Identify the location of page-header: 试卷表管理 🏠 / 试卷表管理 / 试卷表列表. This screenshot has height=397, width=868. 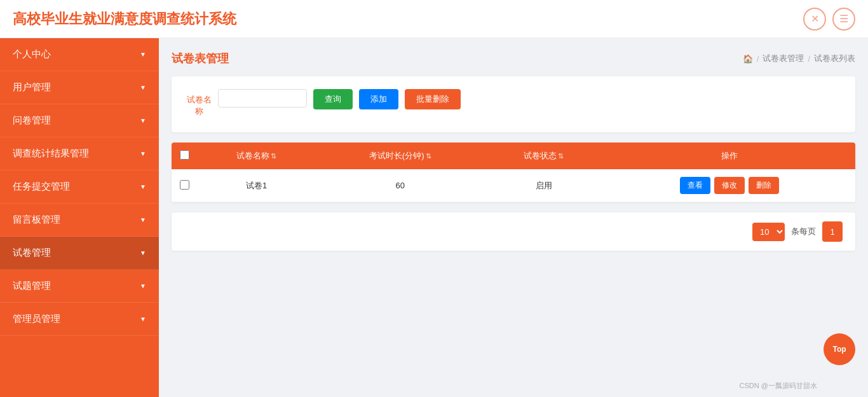
(513, 59).